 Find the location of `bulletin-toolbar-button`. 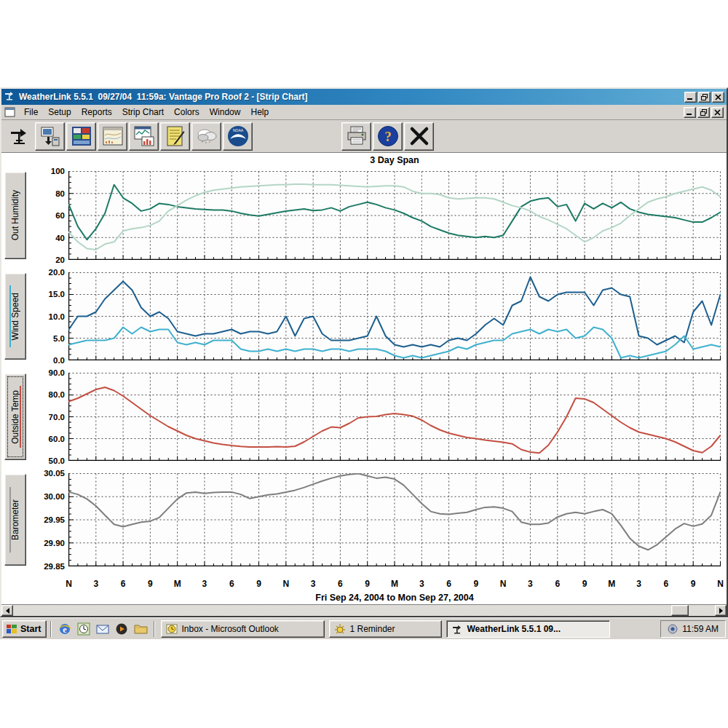

bulletin-toolbar-button is located at coordinates (82, 137).